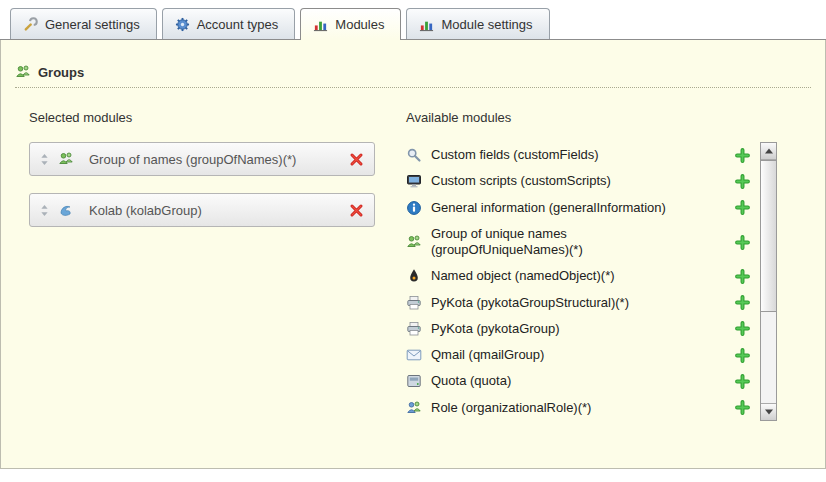  I want to click on available-modules-heading: Available modules, so click(592, 118).